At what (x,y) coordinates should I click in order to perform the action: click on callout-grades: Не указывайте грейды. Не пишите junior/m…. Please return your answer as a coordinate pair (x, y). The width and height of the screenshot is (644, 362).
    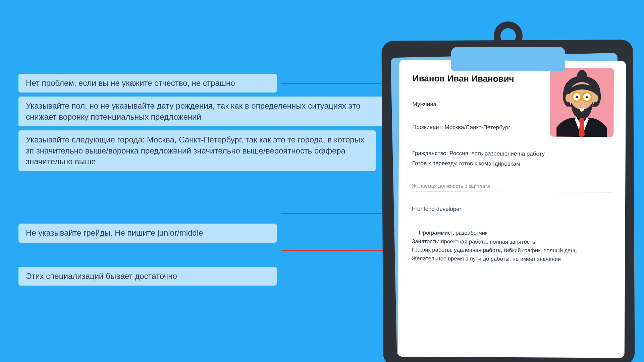
    Looking at the image, I should click on (148, 233).